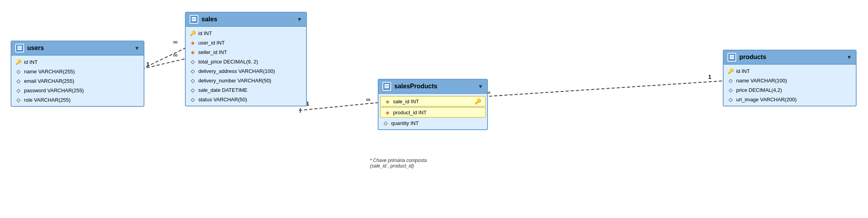 The width and height of the screenshot is (868, 218). I want to click on field-sales-id-text: id INT, so click(205, 33).